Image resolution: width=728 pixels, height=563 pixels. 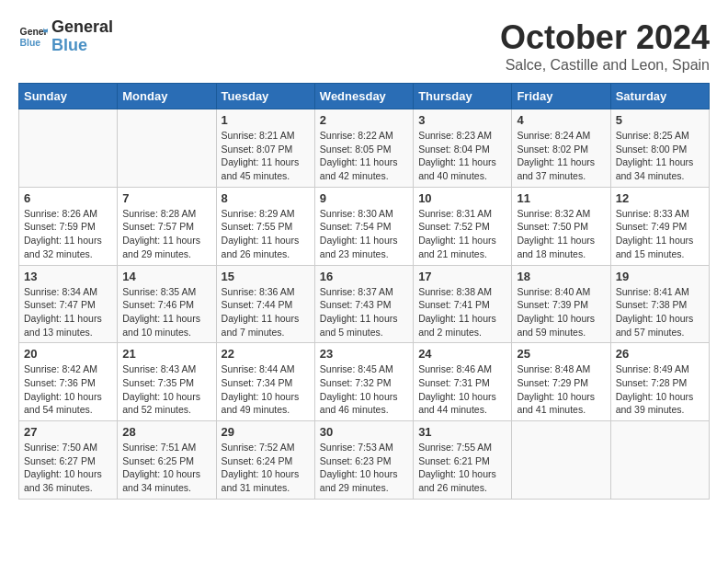 What do you see at coordinates (68, 467) in the screenshot?
I see `day-info: Sunrise: 7:50 AM Sunset: 6:27 PM Dayligh…` at bounding box center [68, 467].